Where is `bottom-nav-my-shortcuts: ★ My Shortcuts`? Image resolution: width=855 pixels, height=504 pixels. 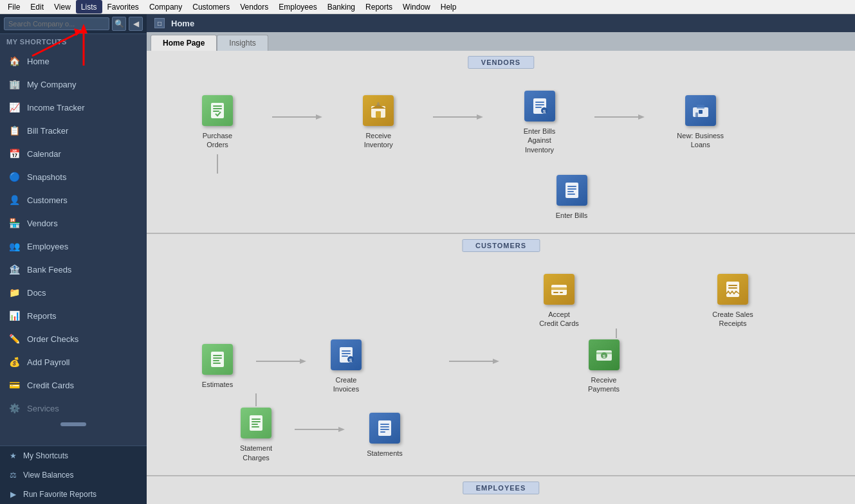
bottom-nav-my-shortcuts: ★ My Shortcuts is located at coordinates (73, 456).